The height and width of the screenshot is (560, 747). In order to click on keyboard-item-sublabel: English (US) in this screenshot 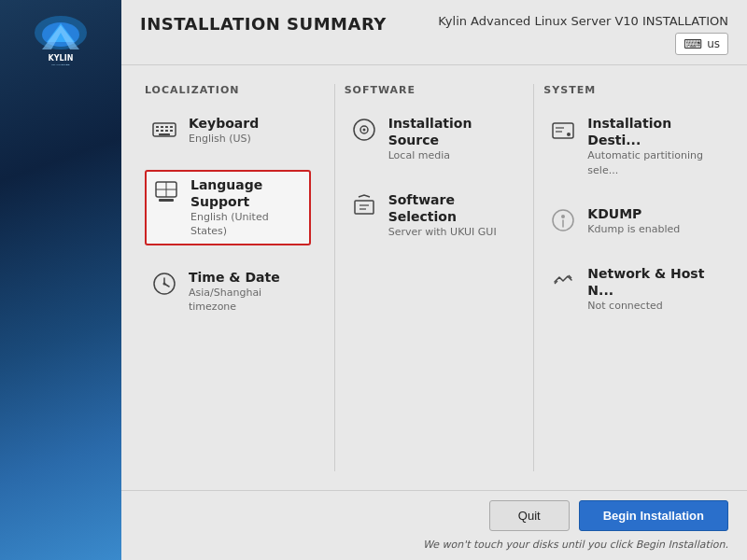, I will do `click(224, 138)`.